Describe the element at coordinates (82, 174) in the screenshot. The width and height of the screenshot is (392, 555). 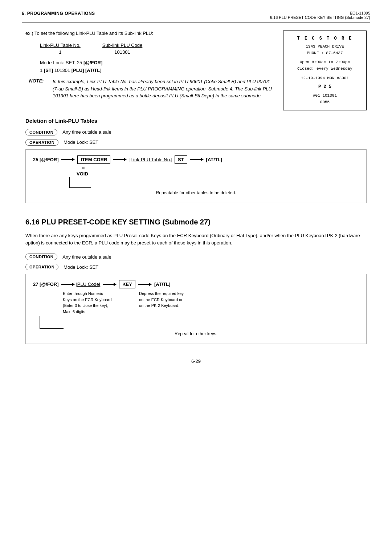
I see `void-box: VOID` at that location.